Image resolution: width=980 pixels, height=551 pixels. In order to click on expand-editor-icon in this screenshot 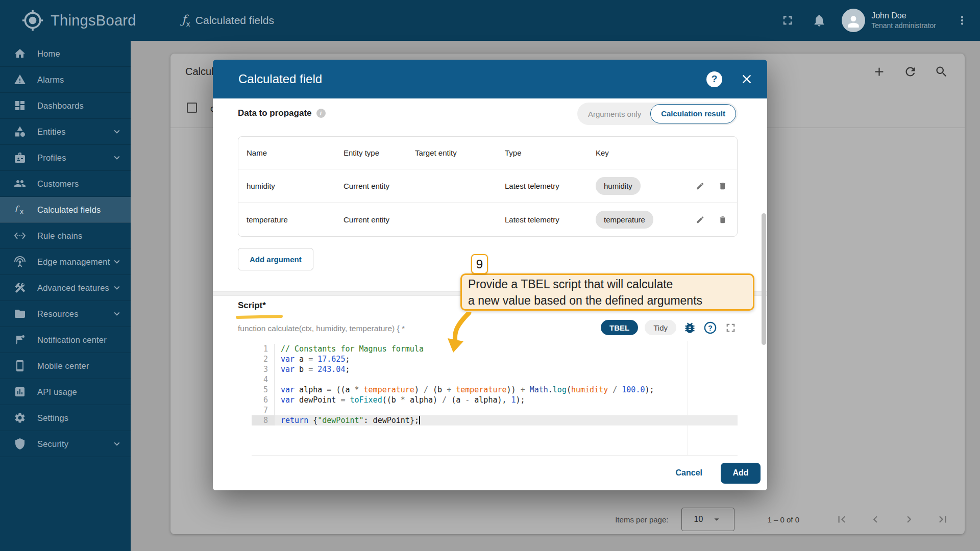, I will do `click(731, 328)`.